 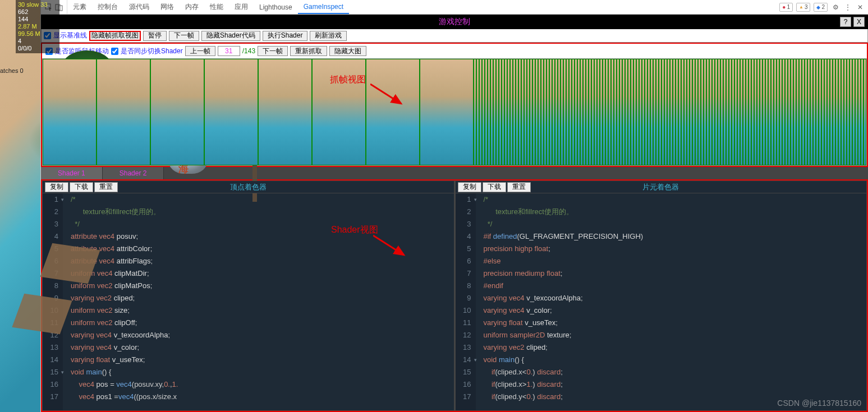 I want to click on more-icon: ⋮, so click(x=848, y=7).